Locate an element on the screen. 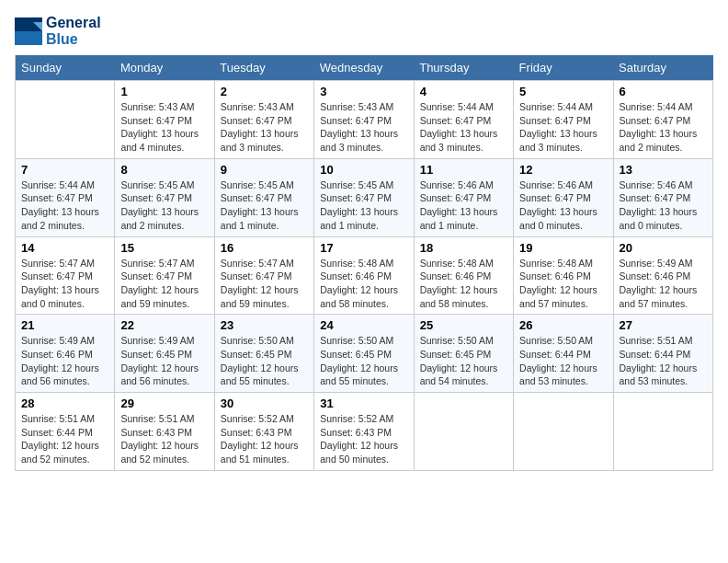  day-number: 20 is located at coordinates (664, 248).